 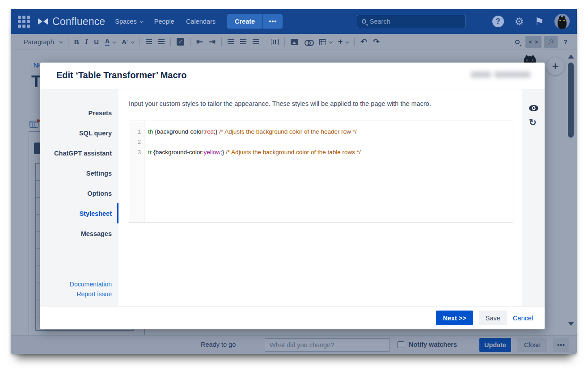 I want to click on tab-chatgpt-assistant: ChatGPT assistant, so click(x=80, y=153).